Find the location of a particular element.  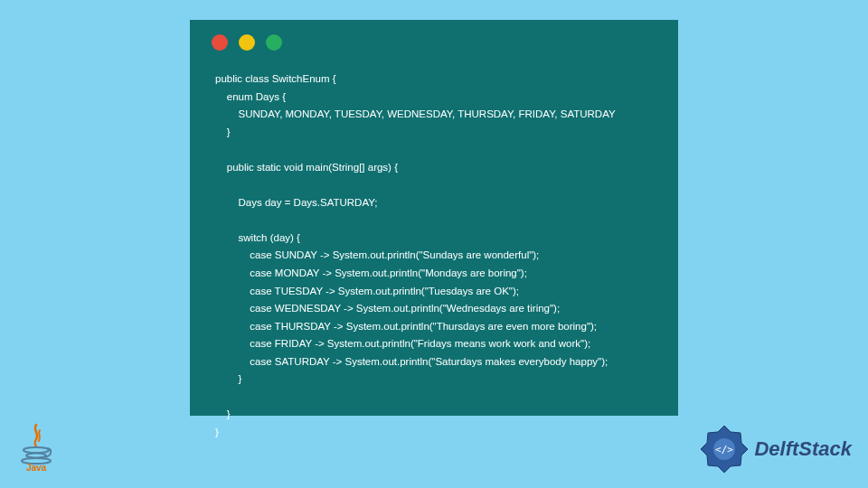

window-controls is located at coordinates (247, 42).